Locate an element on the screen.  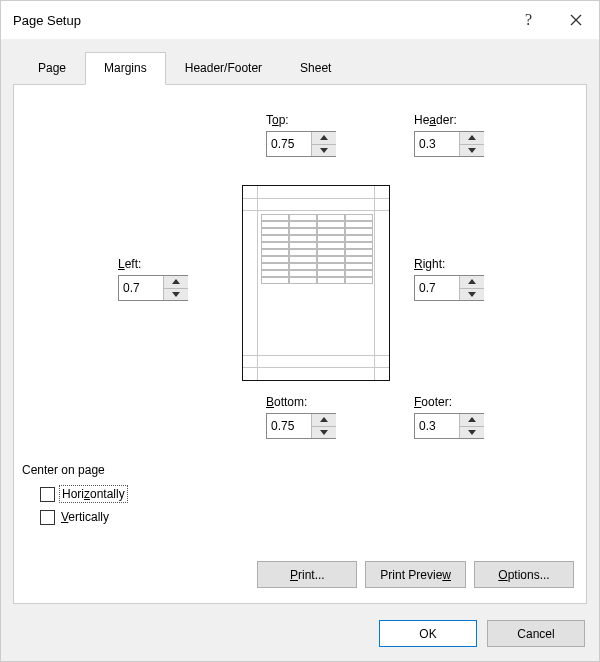
titlebar: Page Setup ? is located at coordinates (300, 20).